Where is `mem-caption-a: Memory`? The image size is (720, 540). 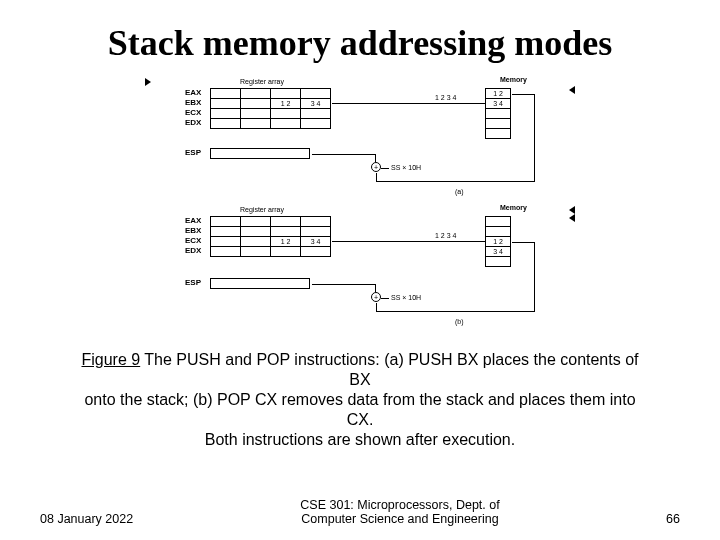 mem-caption-a: Memory is located at coordinates (514, 80).